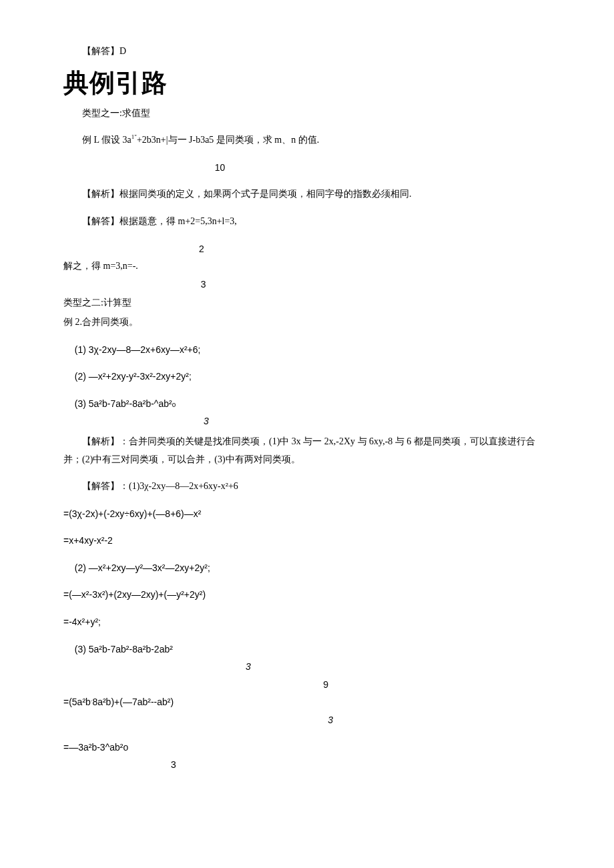 The height and width of the screenshot is (868, 614). Describe the element at coordinates (307, 195) in the screenshot. I see `type1-analysis: 【解析】根据同类项的定义，如果两个式子是同类项，相同字母的指数必须相同.` at that location.